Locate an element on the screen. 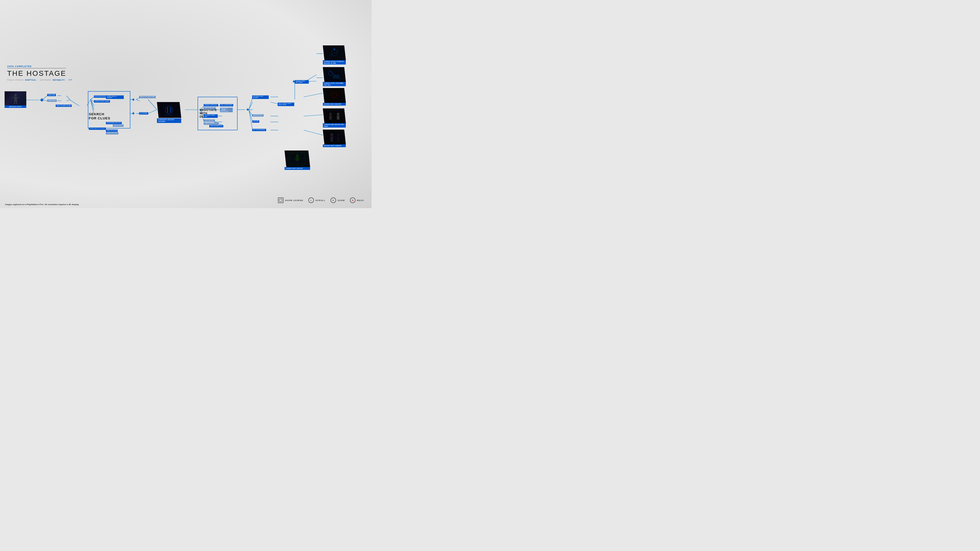 The image size is (980, 551). completed-text: COMPLETED is located at coordinates (24, 66).